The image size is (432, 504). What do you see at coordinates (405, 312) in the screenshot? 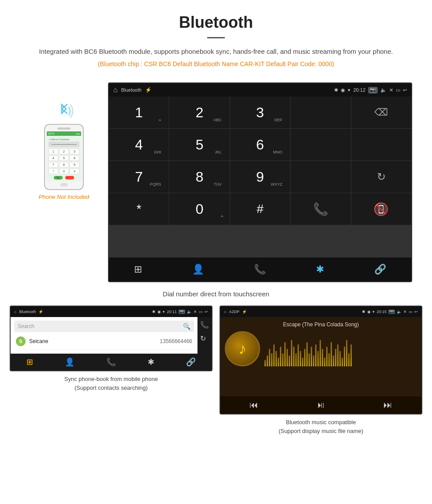
I see `music-close-icon: ✕` at bounding box center [405, 312].